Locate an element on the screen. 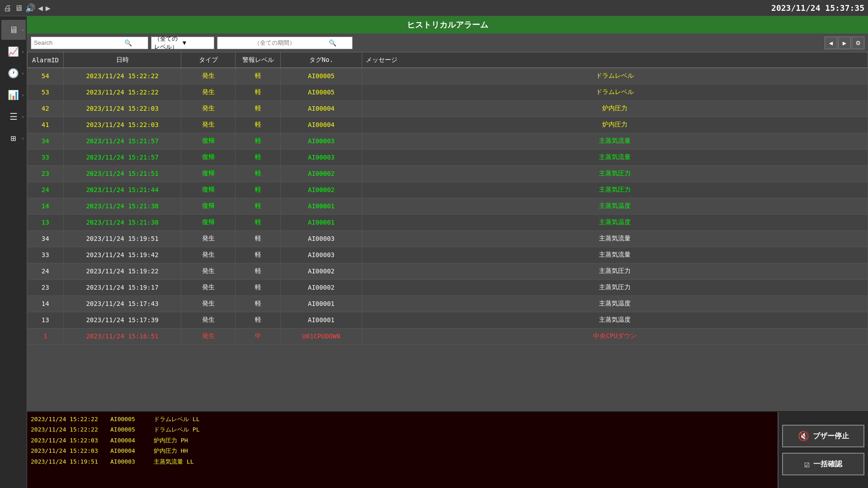  cell-alarmid: 53 is located at coordinates (46, 92).